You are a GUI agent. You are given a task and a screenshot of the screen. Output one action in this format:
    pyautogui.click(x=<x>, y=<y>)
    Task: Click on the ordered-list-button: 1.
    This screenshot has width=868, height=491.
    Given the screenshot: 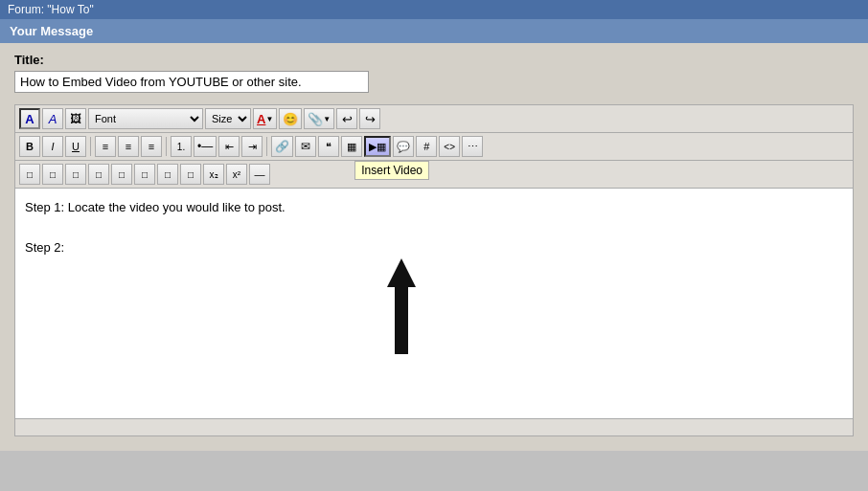 What is the action you would take?
    pyautogui.click(x=181, y=146)
    